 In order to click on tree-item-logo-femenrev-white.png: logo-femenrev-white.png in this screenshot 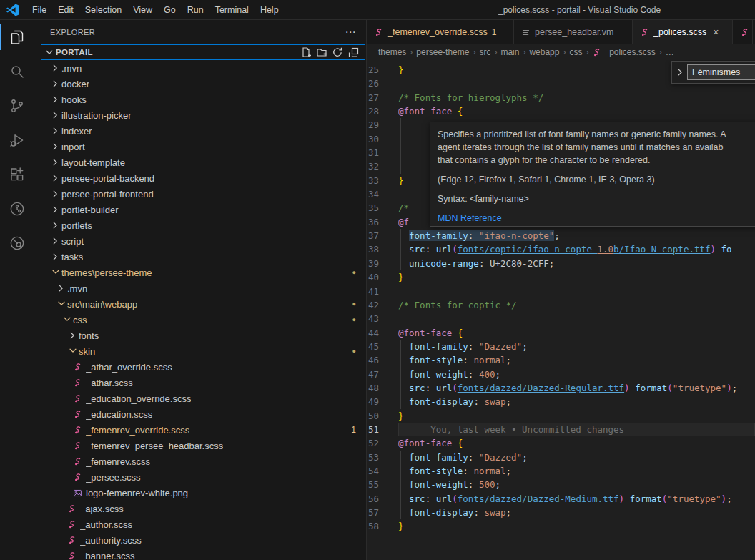, I will do `click(200, 493)`.